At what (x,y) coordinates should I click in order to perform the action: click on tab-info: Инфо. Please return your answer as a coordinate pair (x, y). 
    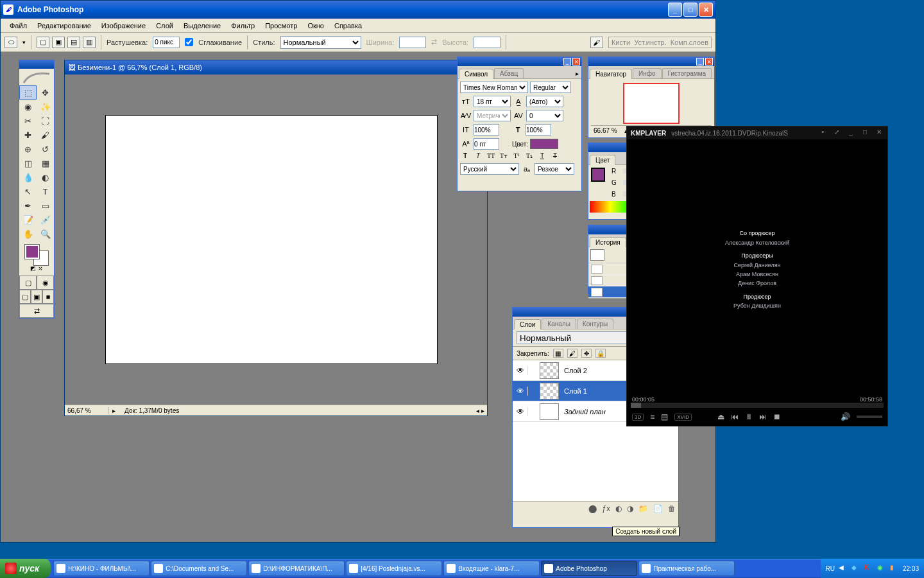
    Looking at the image, I should click on (647, 73).